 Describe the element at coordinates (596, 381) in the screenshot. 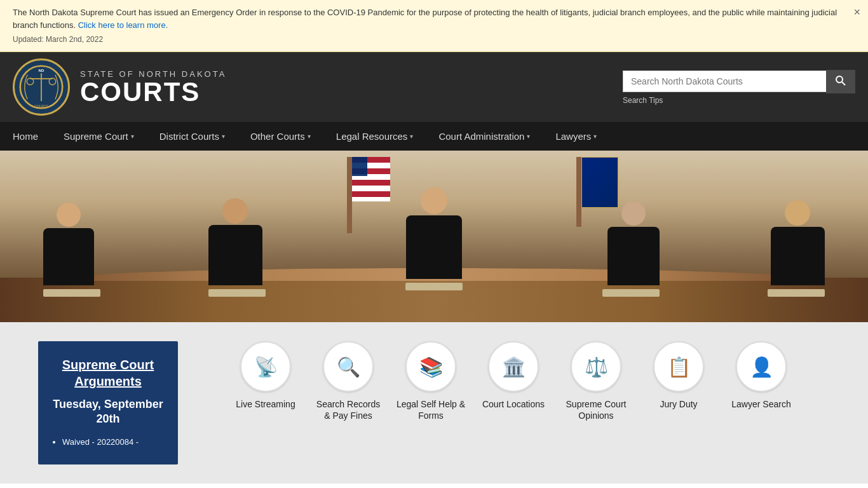

I see `quick-link-4: ⚖️Supreme Court Opinions` at that location.